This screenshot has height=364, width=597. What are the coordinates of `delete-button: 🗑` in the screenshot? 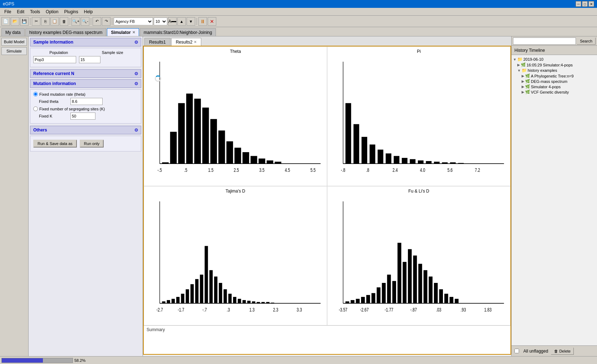 It's located at (64, 21).